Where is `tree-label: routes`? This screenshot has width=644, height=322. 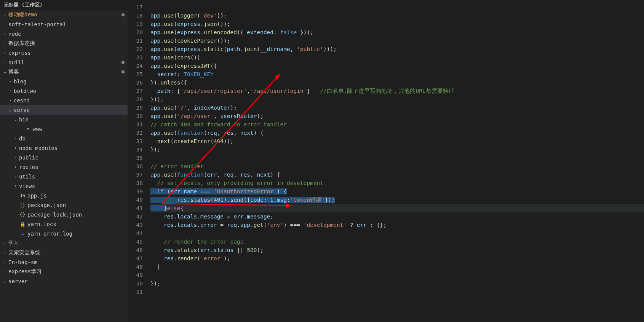
tree-label: routes is located at coordinates (72, 167).